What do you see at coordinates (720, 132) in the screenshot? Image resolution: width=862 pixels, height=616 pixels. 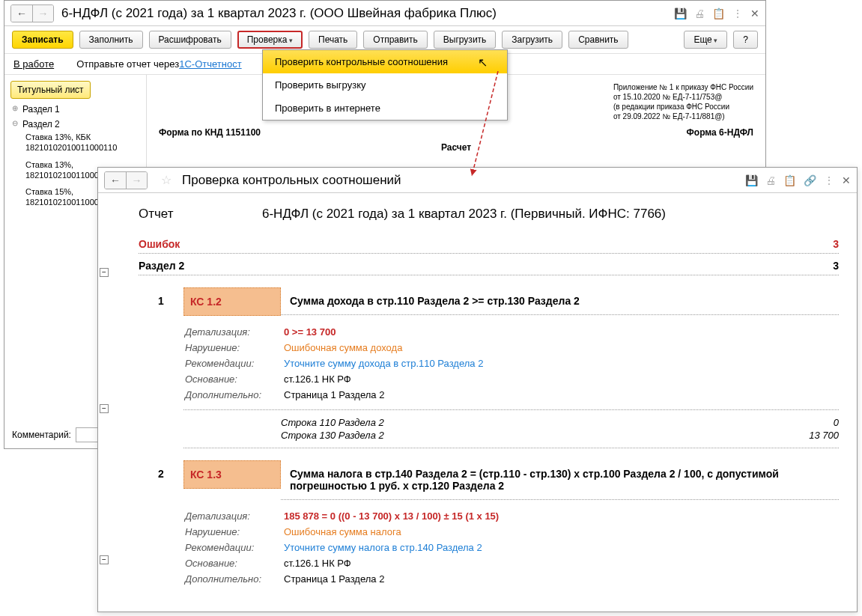 I see `form-name: Форма 6-НДФЛ` at bounding box center [720, 132].